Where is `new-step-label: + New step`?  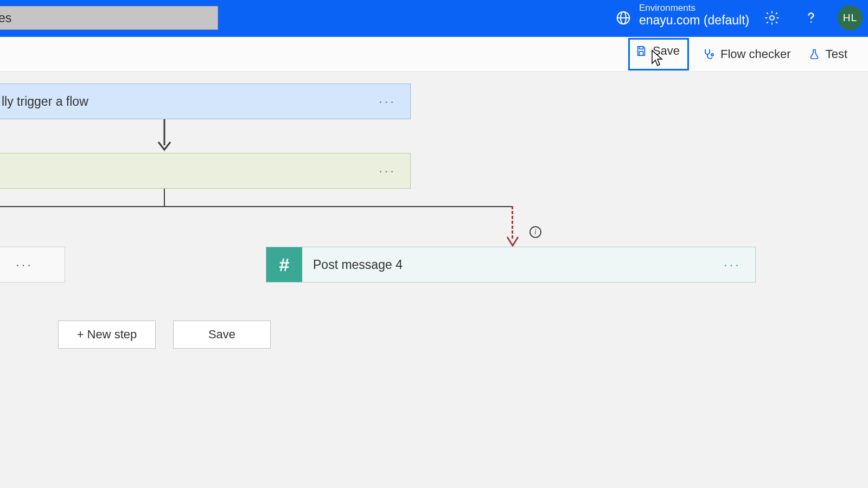 new-step-label: + New step is located at coordinates (107, 335).